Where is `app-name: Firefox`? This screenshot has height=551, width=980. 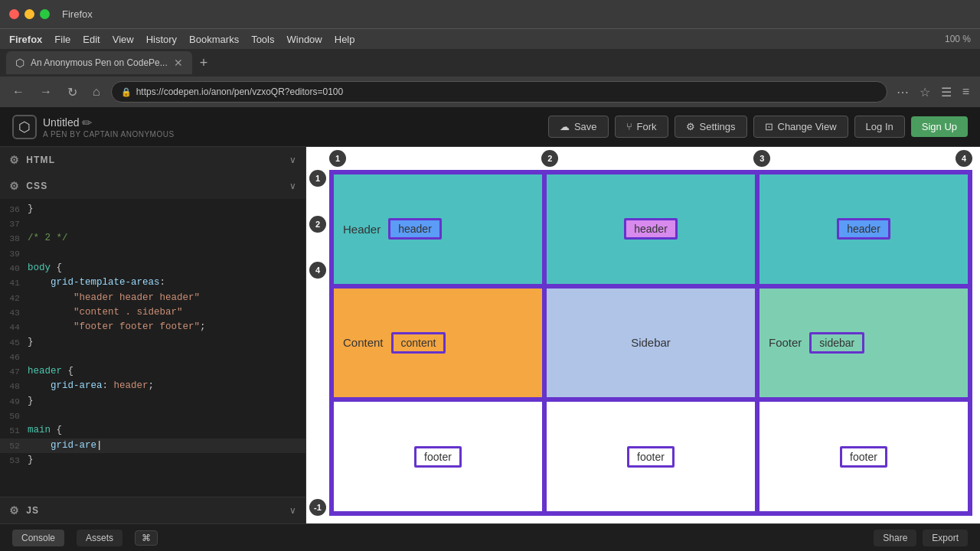 app-name: Firefox is located at coordinates (77, 14).